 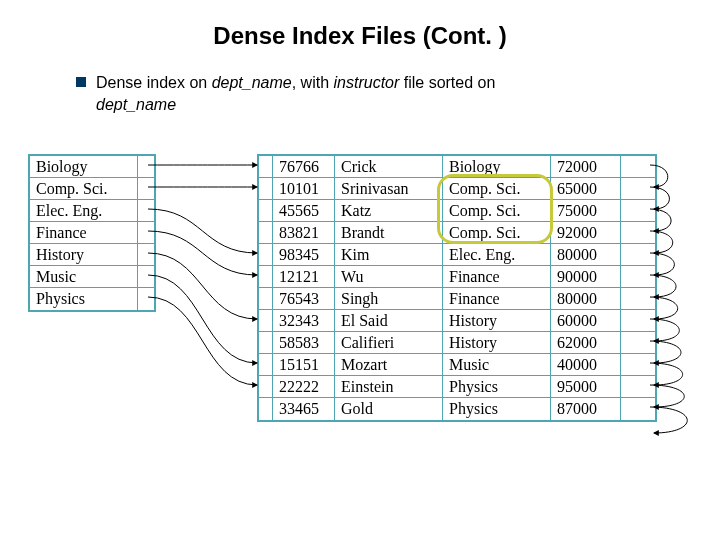 I want to click on data-name-cell: Srinivasan, so click(x=389, y=188).